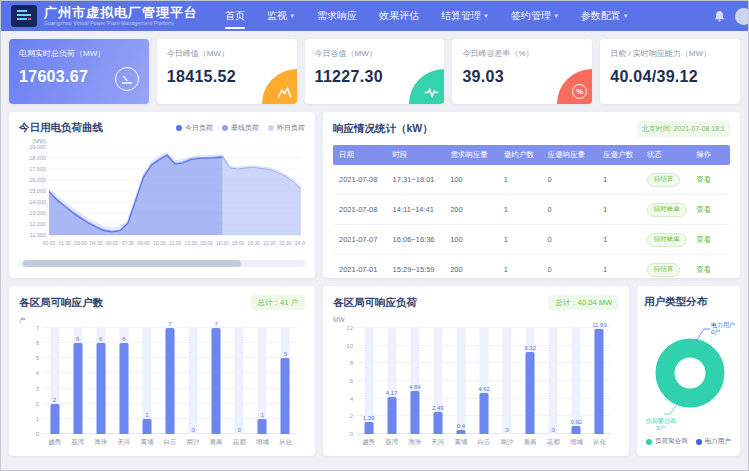 This screenshot has width=749, height=471. I want to click on svg-text: 00:00, so click(50, 243).